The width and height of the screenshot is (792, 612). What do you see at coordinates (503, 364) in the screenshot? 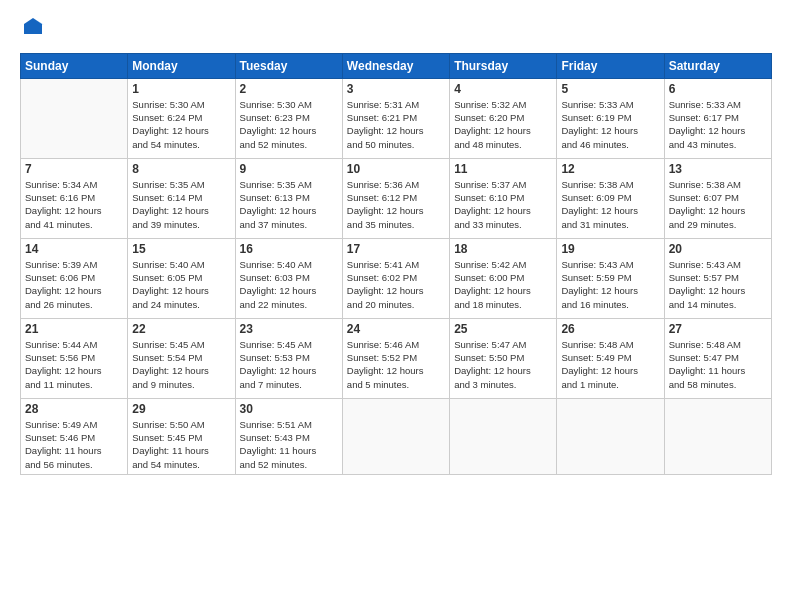
I see `day-info: Sunrise: 5:47 AM Sunset: 5:50 PM Dayligh…` at bounding box center [503, 364].